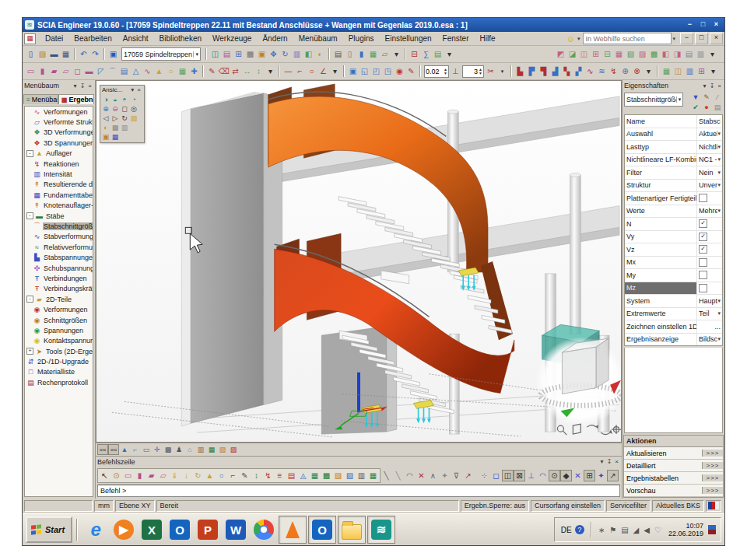 This screenshot has height=560, width=747. Describe the element at coordinates (577, 476) in the screenshot. I see `snap-nearest-icon: ✕` at that location.